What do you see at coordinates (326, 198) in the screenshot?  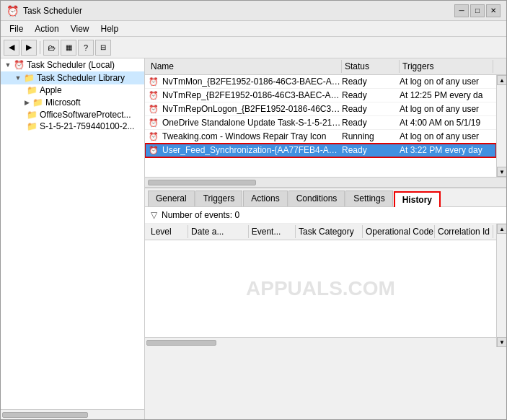 I see `tabs-bar: General Triggers Actions Conditions Sett…` at bounding box center [326, 198].